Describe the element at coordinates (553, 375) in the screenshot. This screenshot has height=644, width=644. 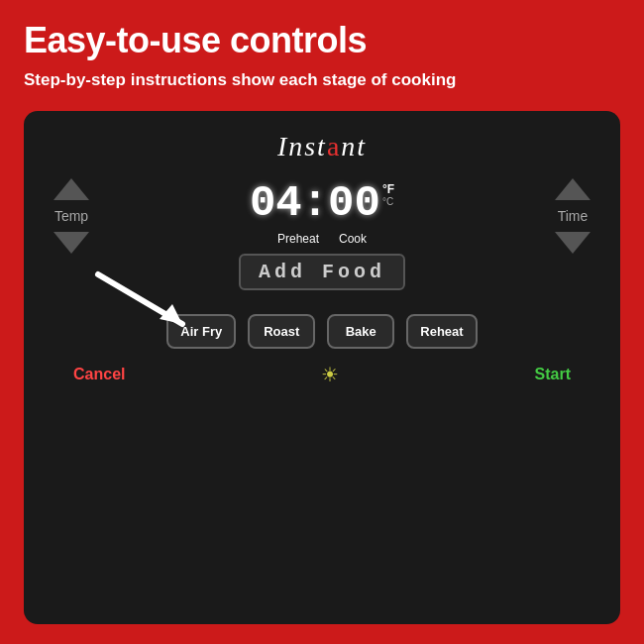
I see `start-button: Start` at that location.